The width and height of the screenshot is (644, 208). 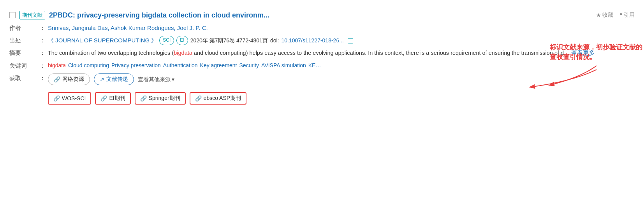 I want to click on journal-name: 《 JOURNAL OF SUPERCOMPUTING 》, so click(x=102, y=40).